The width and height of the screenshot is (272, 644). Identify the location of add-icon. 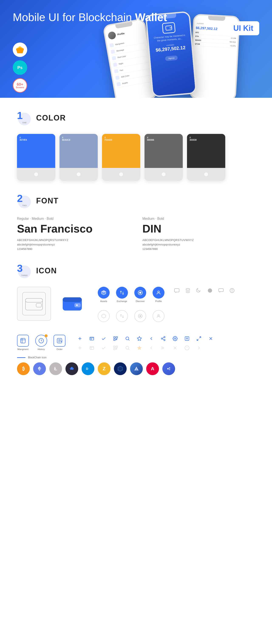
(80, 338).